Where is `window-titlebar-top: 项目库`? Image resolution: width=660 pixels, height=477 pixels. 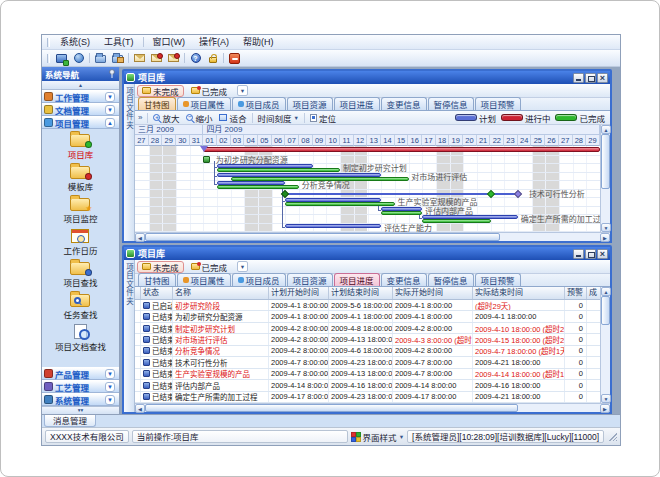 window-titlebar-top: 项目库 is located at coordinates (367, 78).